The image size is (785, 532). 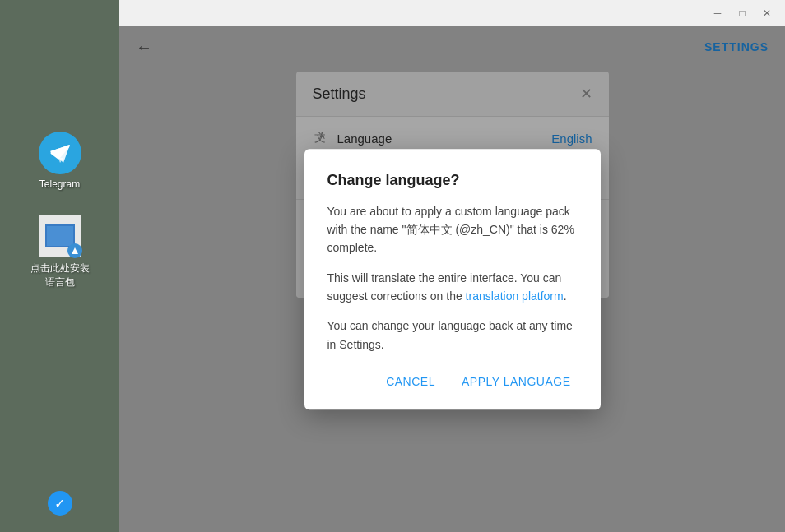 What do you see at coordinates (453, 335) in the screenshot?
I see `dialog-paragraph3: You can change your language back at any…` at bounding box center [453, 335].